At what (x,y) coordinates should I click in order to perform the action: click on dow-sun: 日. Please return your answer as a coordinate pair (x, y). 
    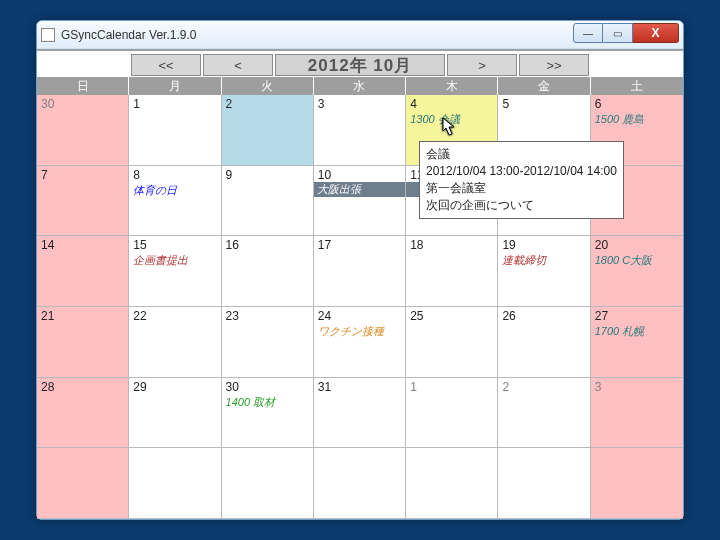
    Looking at the image, I should click on (83, 86).